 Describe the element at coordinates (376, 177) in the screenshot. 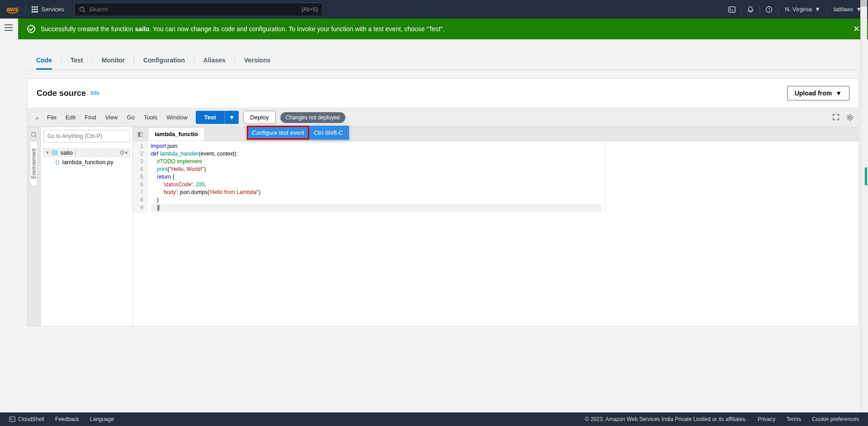

I see `code-lines: import json def lambda_handler(event, co…` at that location.